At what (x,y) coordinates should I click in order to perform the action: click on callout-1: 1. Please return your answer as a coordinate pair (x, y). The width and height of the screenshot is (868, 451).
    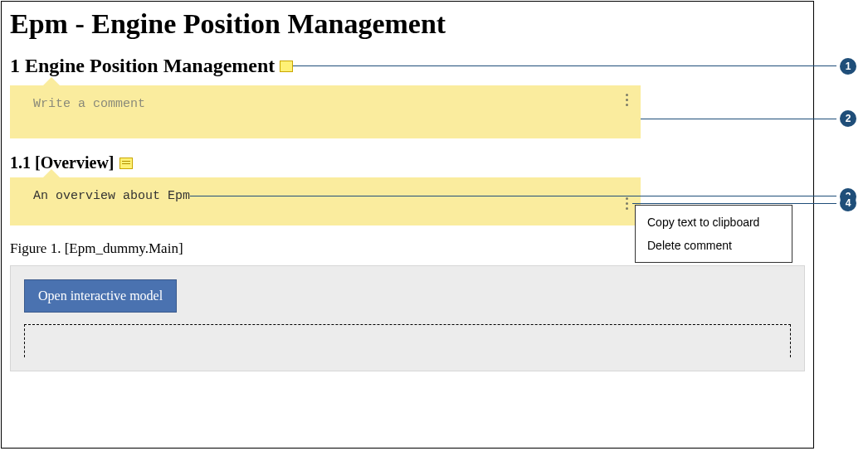
    Looking at the image, I should click on (574, 66).